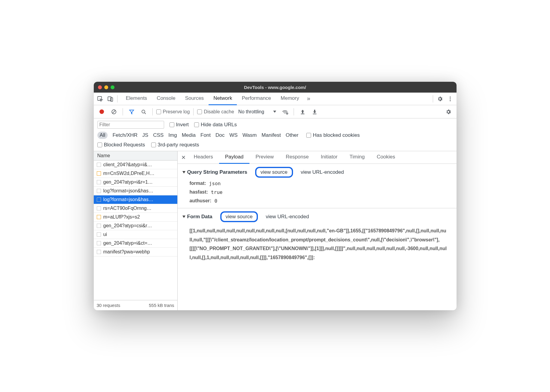  I want to click on param-row: authuser:0, so click(321, 201).